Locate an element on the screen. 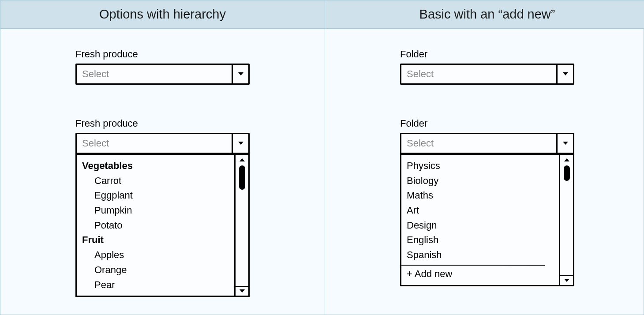 Image resolution: width=644 pixels, height=315 pixels. option-orange: Orange is located at coordinates (155, 270).